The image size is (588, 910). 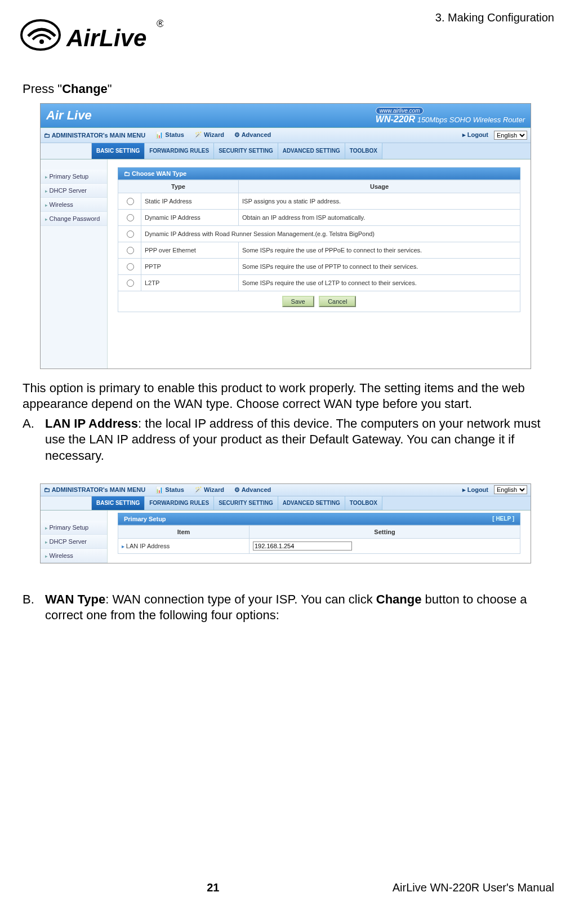 What do you see at coordinates (252, 490) in the screenshot?
I see `menu-advanced-2: ⚙ Advanced` at bounding box center [252, 490].